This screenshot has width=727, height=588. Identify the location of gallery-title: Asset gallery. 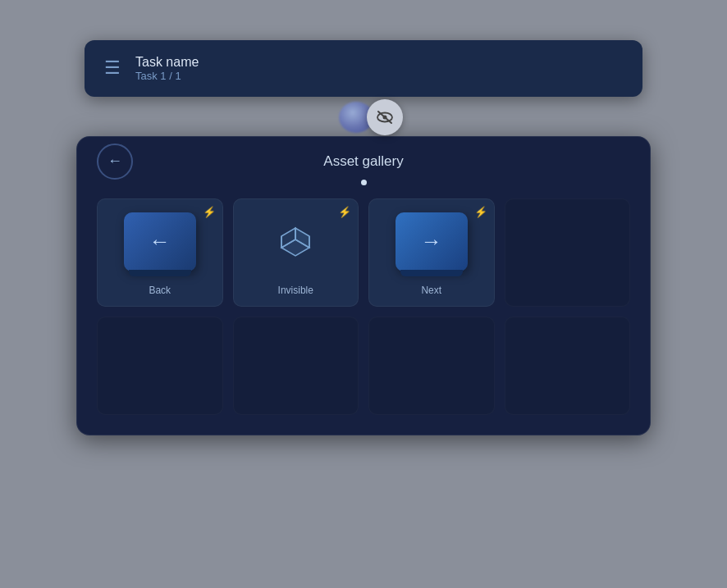
(364, 162).